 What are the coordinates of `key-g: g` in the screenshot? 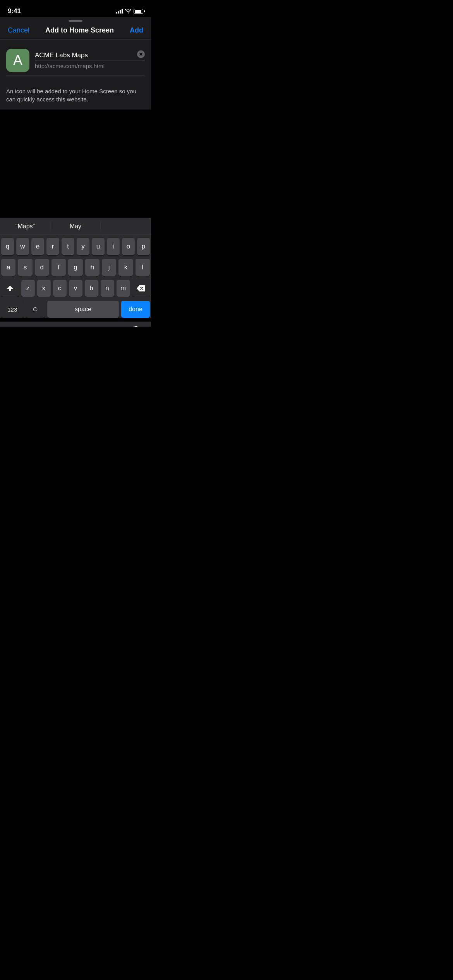 It's located at (75, 267).